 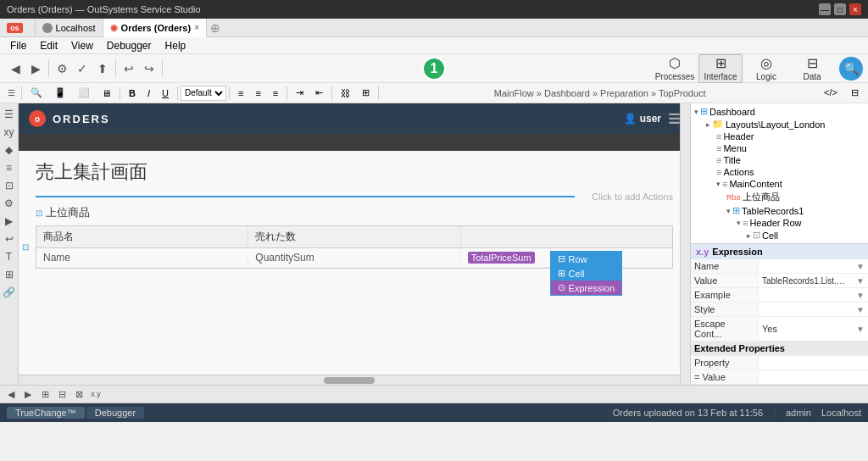 I want to click on sidebar-icon-5: ⊡, so click(x=9, y=186).